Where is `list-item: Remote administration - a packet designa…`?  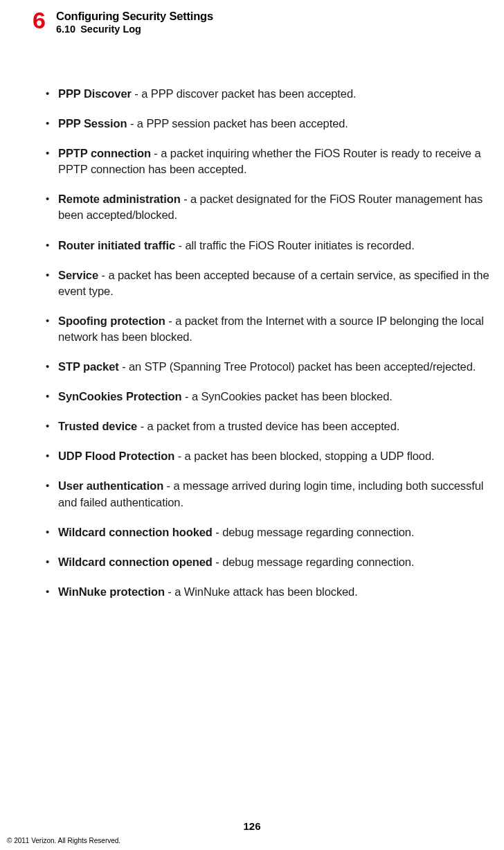
list-item: Remote administration - a packet designa… is located at coordinates (274, 207).